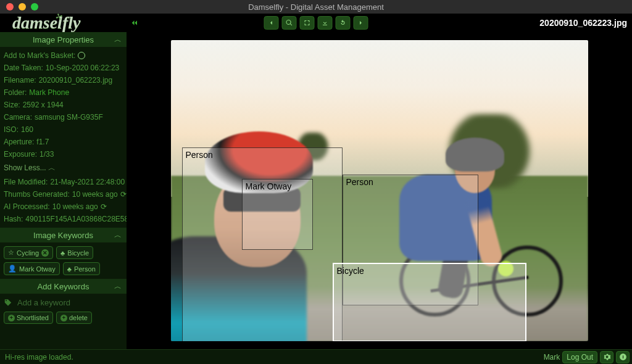  What do you see at coordinates (63, 39) in the screenshot?
I see `section-header-properties: Image Properties ︿` at bounding box center [63, 39].